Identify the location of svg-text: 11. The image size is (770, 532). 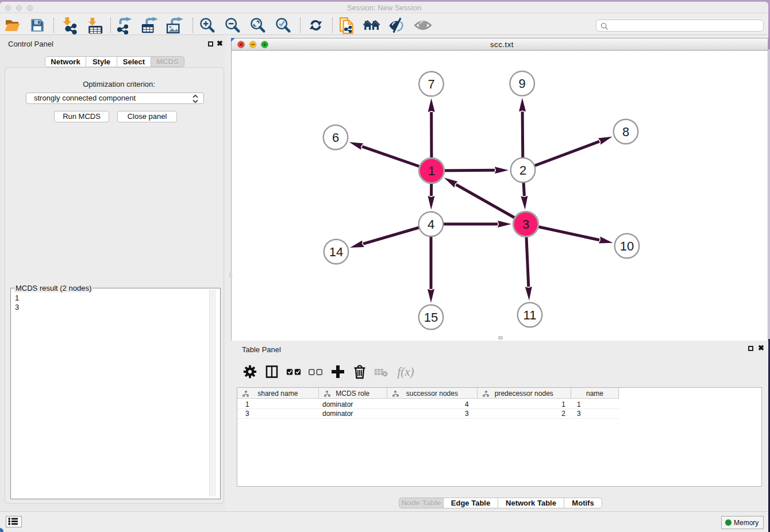
(530, 315).